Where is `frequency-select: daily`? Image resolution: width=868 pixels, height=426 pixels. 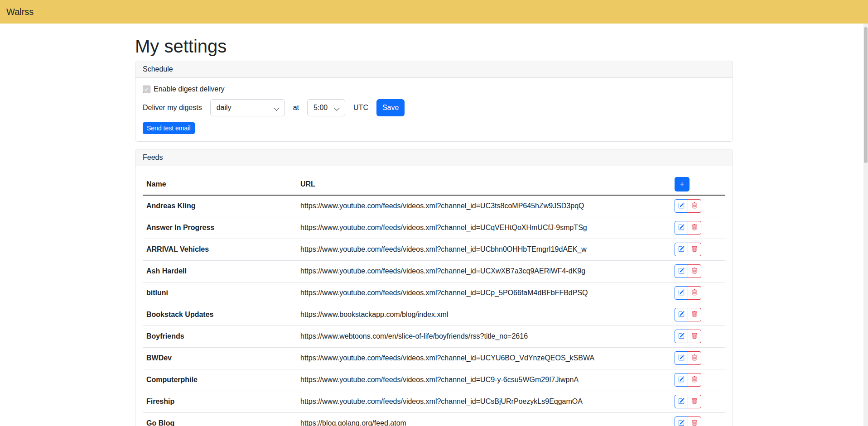 frequency-select: daily is located at coordinates (247, 108).